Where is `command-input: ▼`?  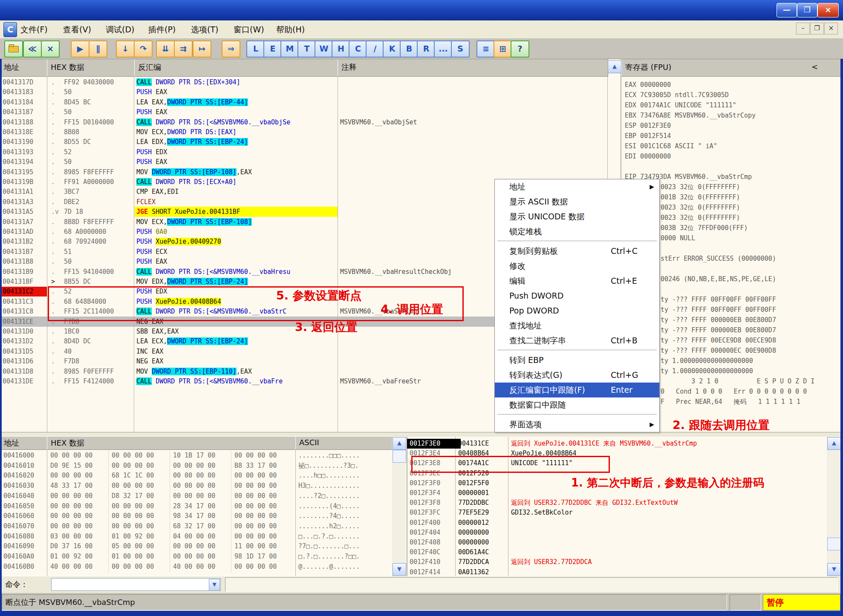
command-input: ▼ is located at coordinates (136, 584).